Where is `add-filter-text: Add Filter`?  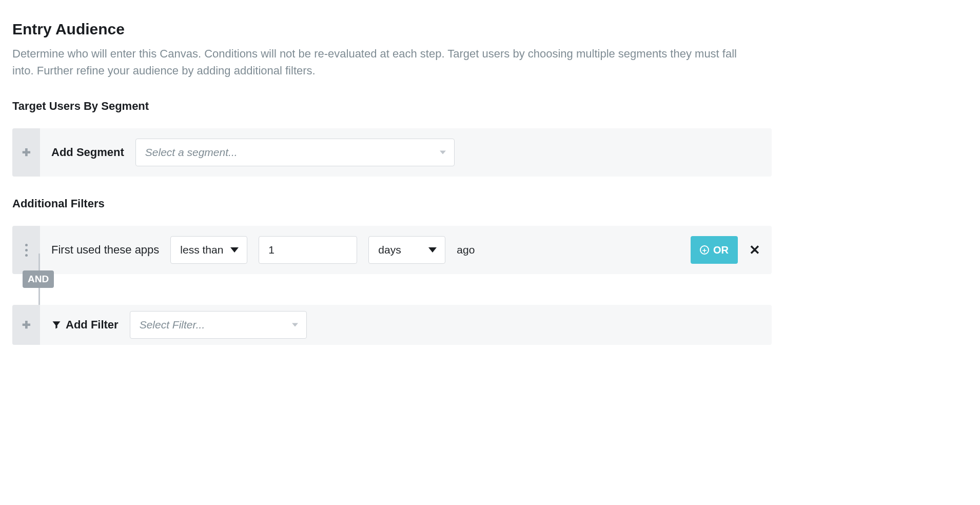
add-filter-text: Add Filter is located at coordinates (92, 325).